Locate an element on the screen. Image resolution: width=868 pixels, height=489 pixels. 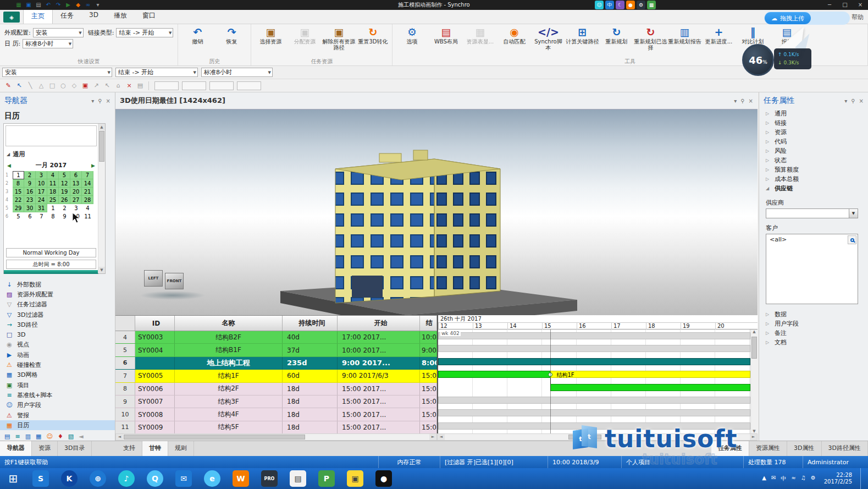
save-icon: ▣ is located at coordinates (29, 5).